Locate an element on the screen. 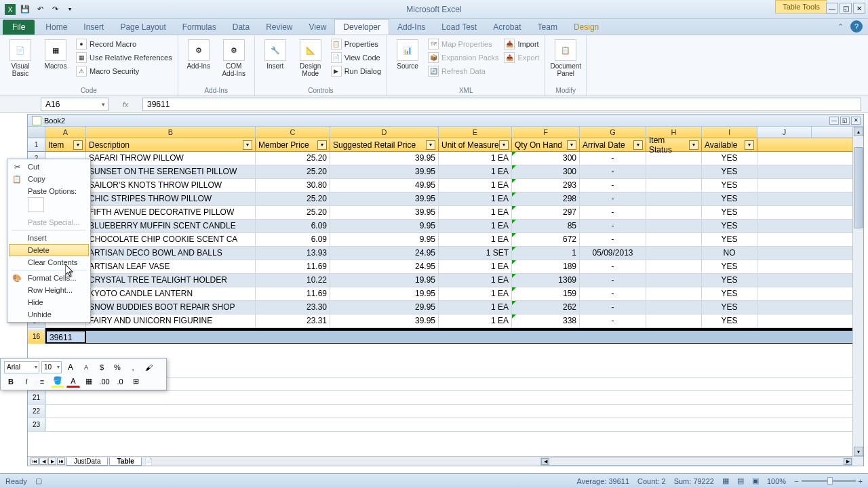 The image size is (868, 488). accounting-icon: $ is located at coordinates (102, 367).